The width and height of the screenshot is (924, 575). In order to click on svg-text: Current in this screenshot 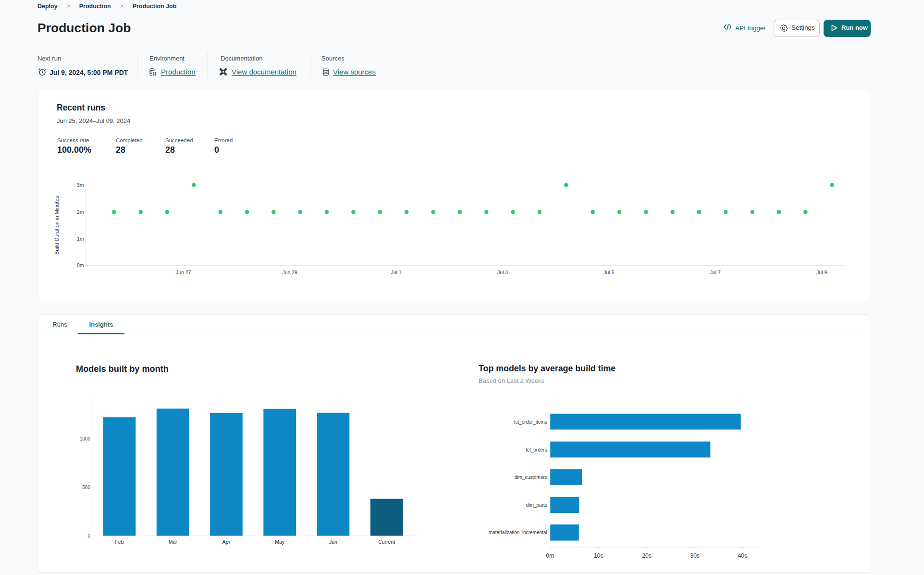, I will do `click(386, 542)`.